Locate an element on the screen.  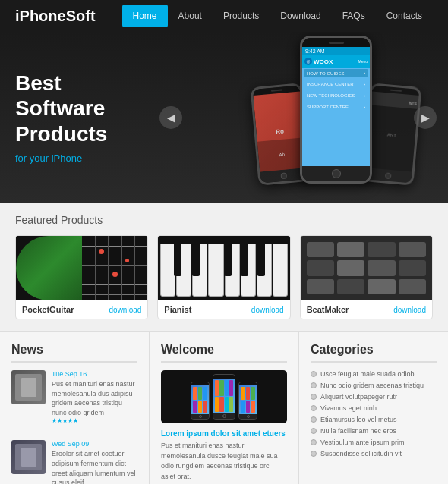
logo: iPhoneSoft is located at coordinates (55, 17).